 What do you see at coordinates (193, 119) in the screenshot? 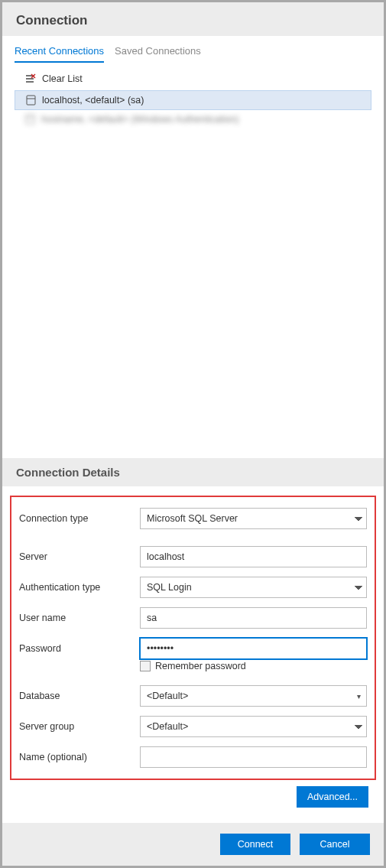
I see `connection-row: hostname, <default> (Windows Authenticat…` at bounding box center [193, 119].